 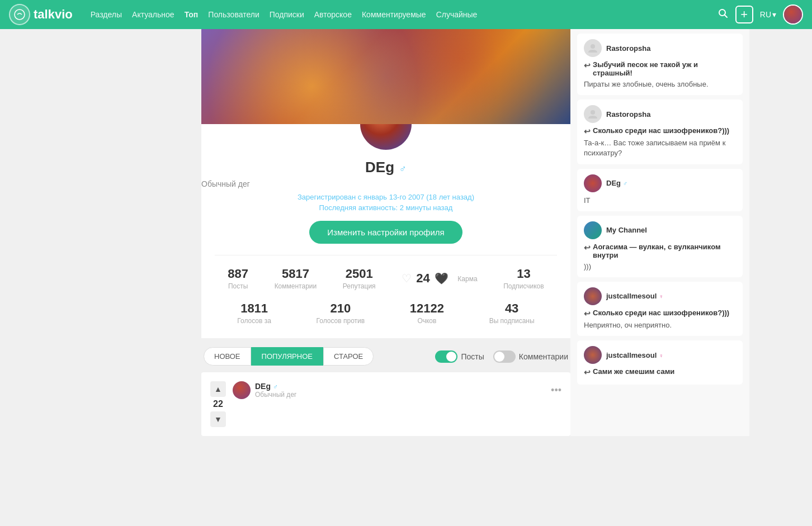 I want to click on sc-username-6: justcallmesoul ♀, so click(x=635, y=356).